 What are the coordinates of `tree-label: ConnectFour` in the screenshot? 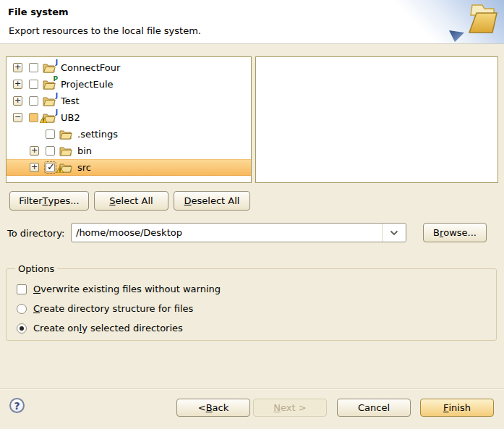 It's located at (90, 68).